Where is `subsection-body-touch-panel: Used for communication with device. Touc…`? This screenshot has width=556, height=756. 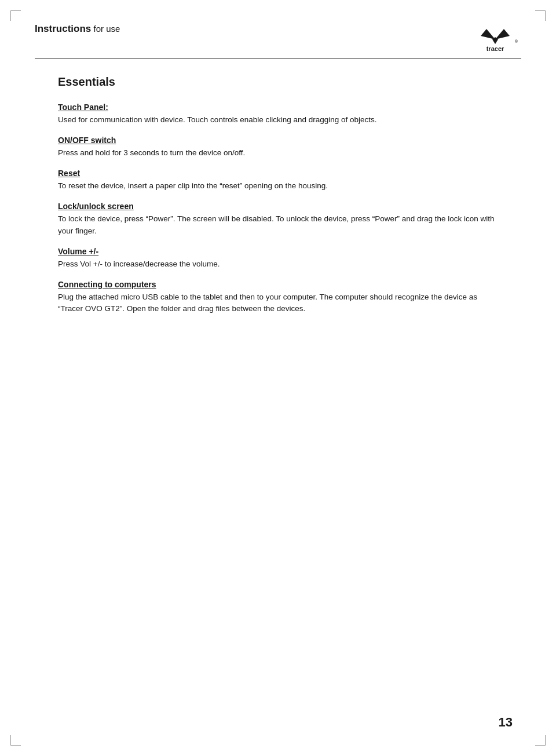 subsection-body-touch-panel: Used for communication with device. Touc… is located at coordinates (278, 120).